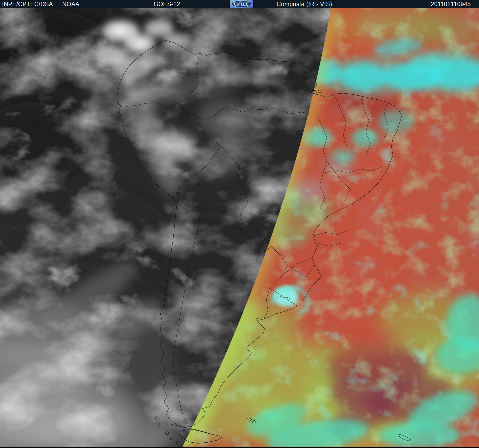 The height and width of the screenshot is (448, 479). I want to click on agency-label: INPE/CPTEC/DSA, so click(28, 4).